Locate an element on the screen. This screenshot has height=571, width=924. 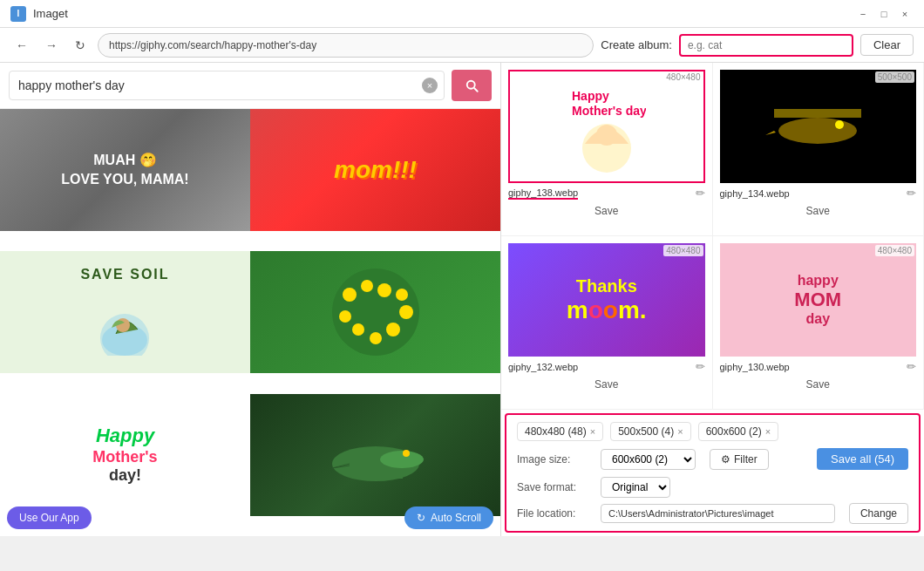
image-filename: giphy_132.webp is located at coordinates (543, 367).